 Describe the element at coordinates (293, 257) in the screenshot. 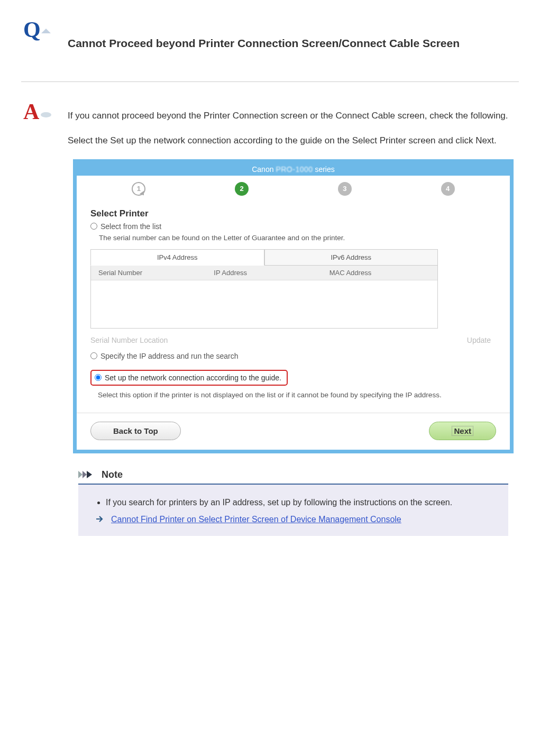

I see `ip-tabs: IPv4 Address IPv6 Address` at that location.